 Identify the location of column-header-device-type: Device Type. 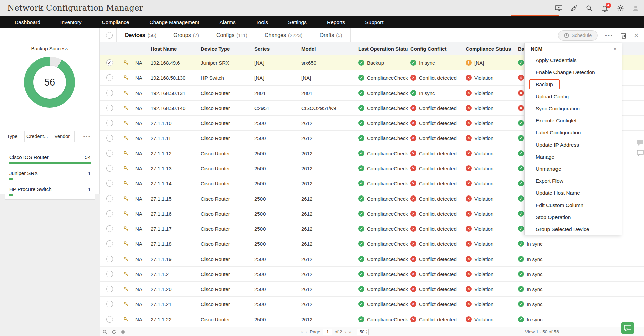
(225, 49).